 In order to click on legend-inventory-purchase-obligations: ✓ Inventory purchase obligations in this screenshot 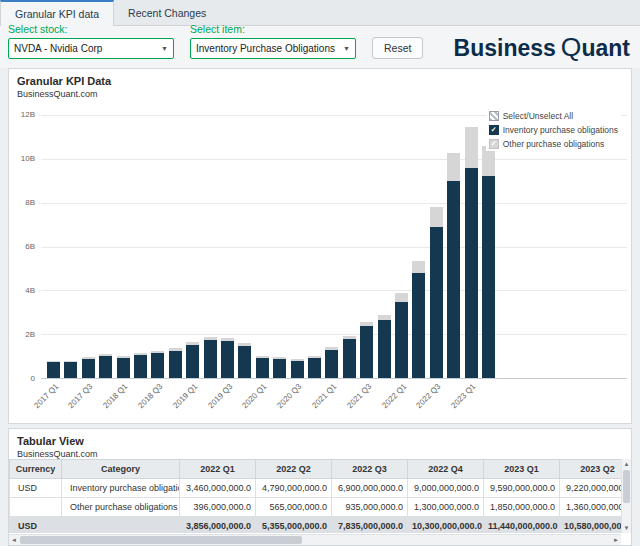, I will do `click(554, 130)`.